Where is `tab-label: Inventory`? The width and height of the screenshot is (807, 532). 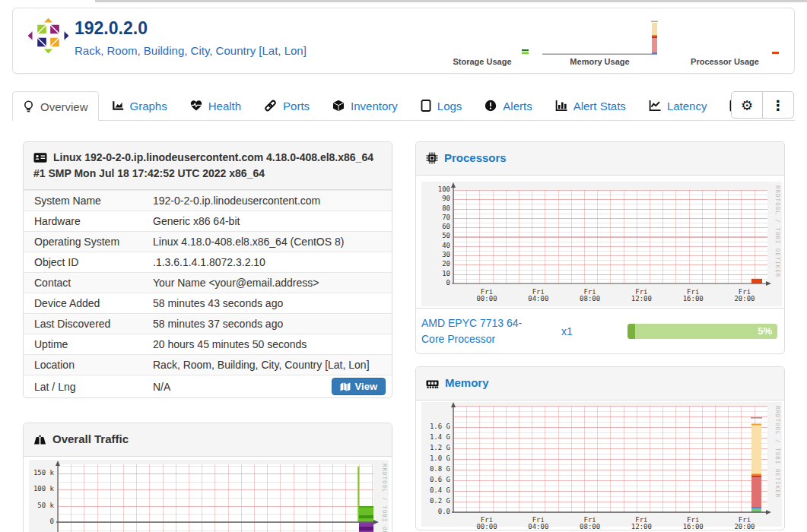 tab-label: Inventory is located at coordinates (374, 106).